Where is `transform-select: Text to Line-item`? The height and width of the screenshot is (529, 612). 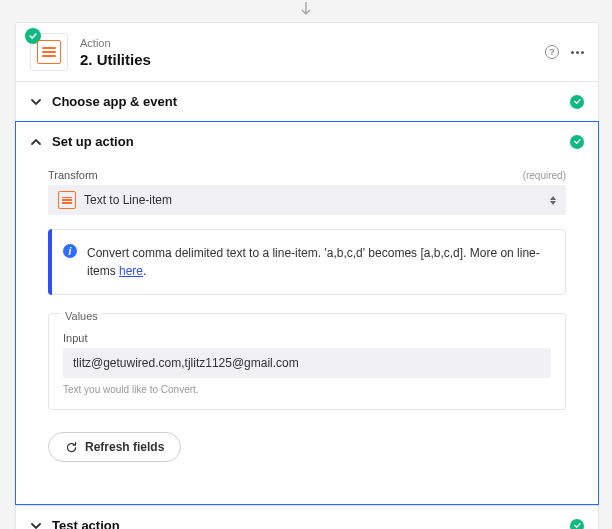 transform-select: Text to Line-item is located at coordinates (307, 200).